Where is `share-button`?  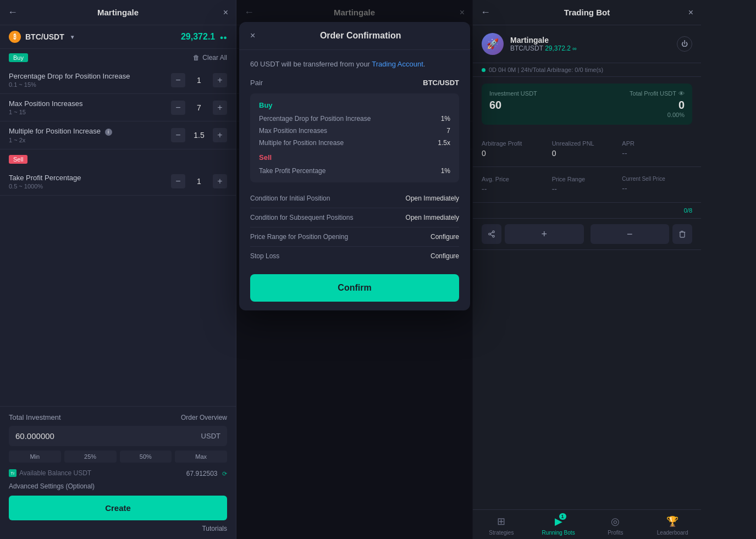 share-button is located at coordinates (492, 234).